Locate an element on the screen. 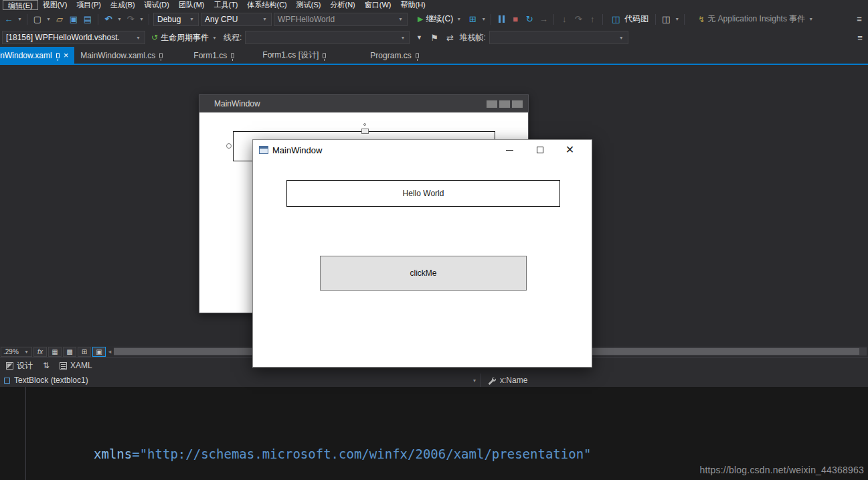  save-all-icon: ▤ is located at coordinates (88, 19).